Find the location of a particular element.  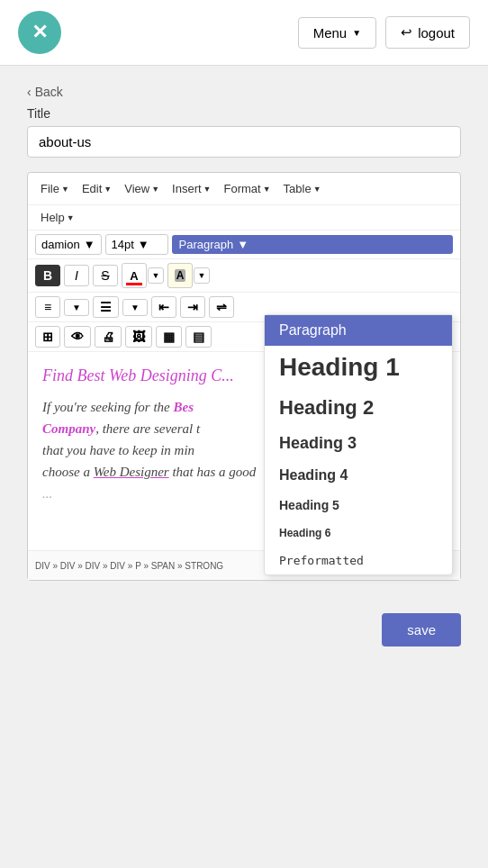

toolbar-edit: Edit ▼ is located at coordinates (97, 189).